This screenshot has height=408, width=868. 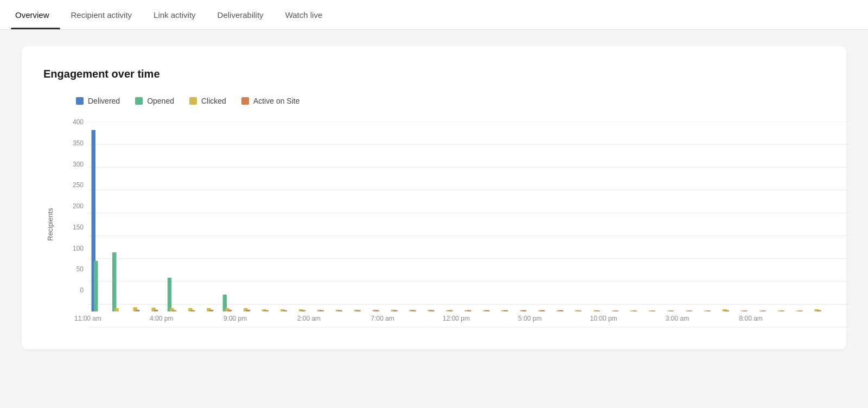 What do you see at coordinates (78, 206) in the screenshot?
I see `y-tick-200: 200` at bounding box center [78, 206].